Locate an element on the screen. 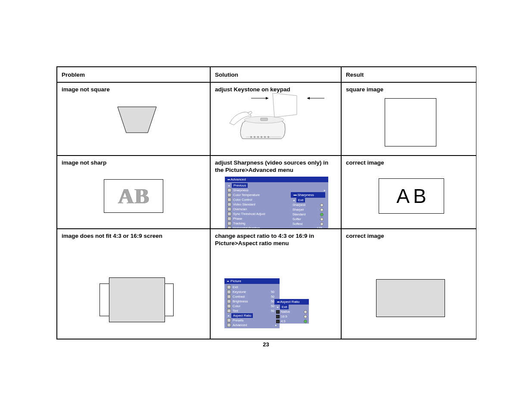 Image resolution: width=532 pixels, height=411 pixels. row3-problem-text: image does not fit 4:3 or 16:9 screen is located at coordinates (134, 236).